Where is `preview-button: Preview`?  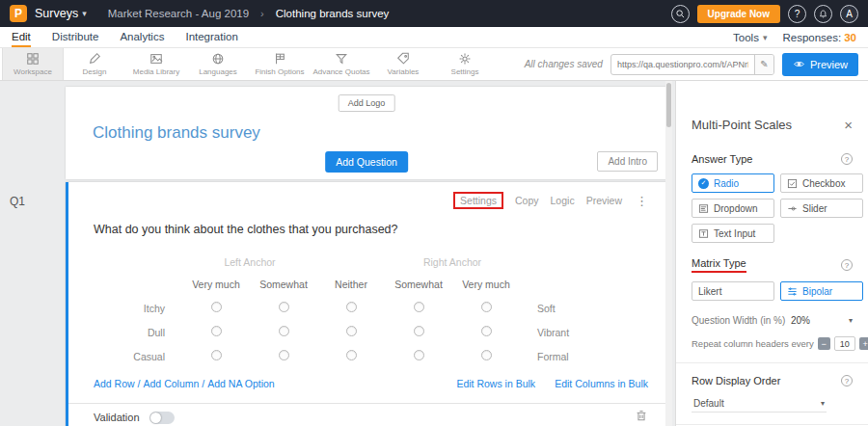
preview-button: Preview is located at coordinates (820, 65).